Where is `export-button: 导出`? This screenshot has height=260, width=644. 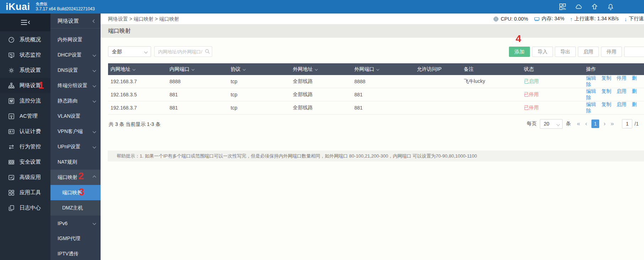 export-button: 导出 is located at coordinates (565, 52).